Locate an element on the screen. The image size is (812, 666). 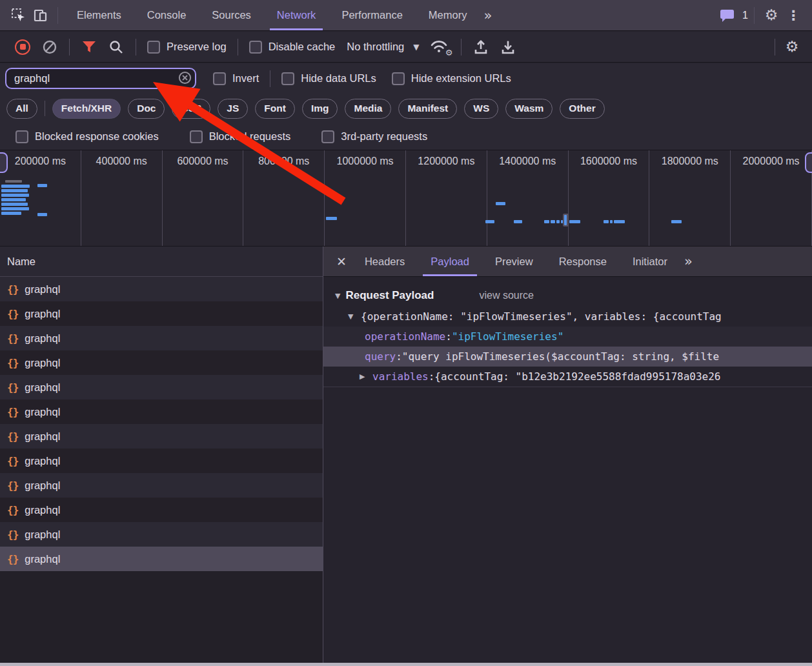
filter-input is located at coordinates (101, 79).